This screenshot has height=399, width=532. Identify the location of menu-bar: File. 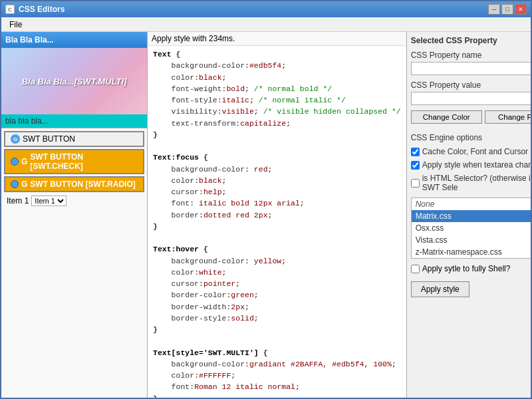
(266, 25).